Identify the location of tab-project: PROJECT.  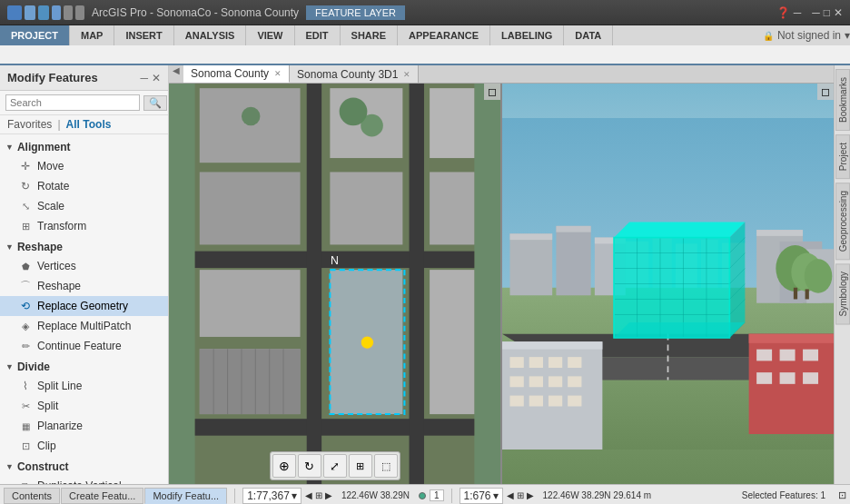
(35, 35).